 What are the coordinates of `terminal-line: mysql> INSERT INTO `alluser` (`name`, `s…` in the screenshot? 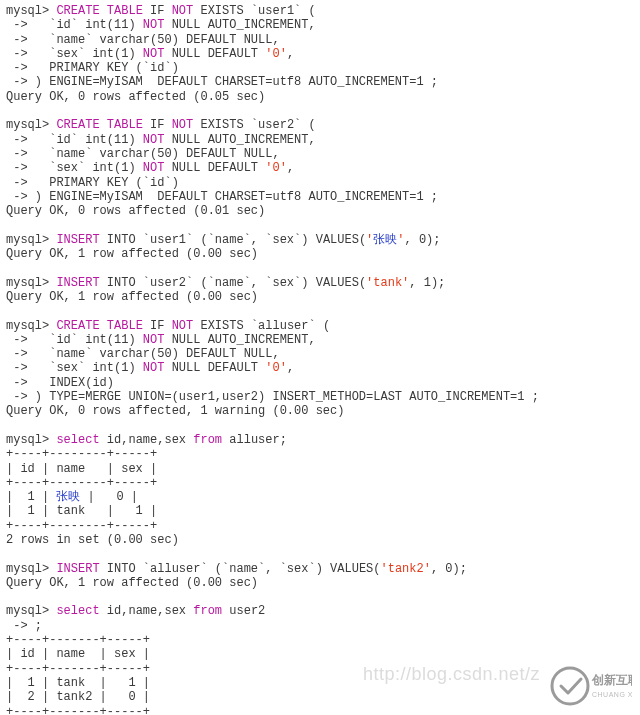 It's located at (236, 569).